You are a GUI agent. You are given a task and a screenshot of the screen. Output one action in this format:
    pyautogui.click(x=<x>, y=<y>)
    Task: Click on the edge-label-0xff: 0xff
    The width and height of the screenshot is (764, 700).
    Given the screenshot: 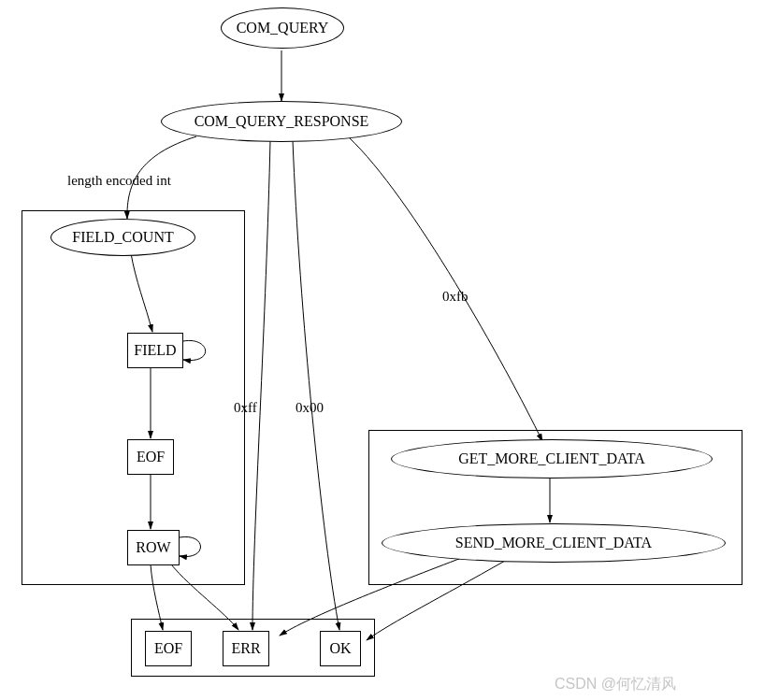 What is the action you would take?
    pyautogui.click(x=245, y=407)
    